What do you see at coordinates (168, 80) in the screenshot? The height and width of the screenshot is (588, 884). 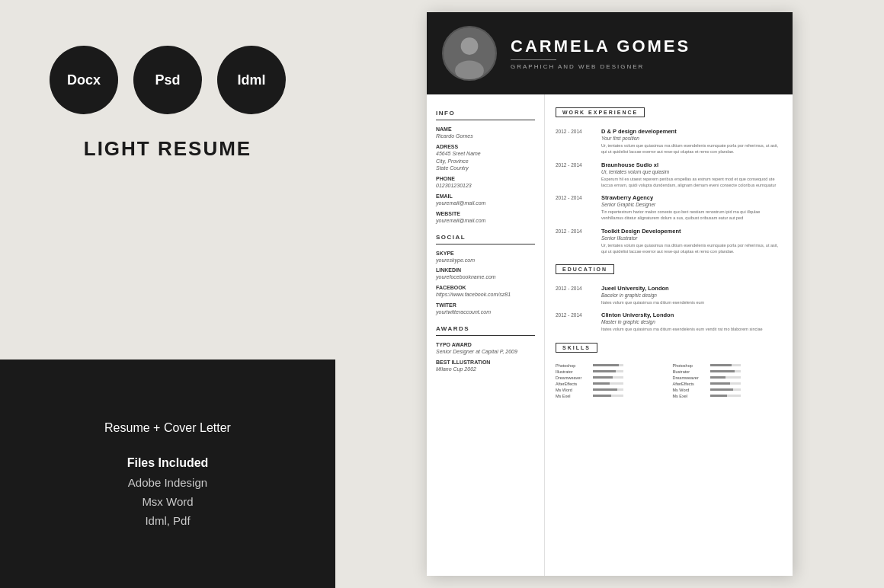 I see `format-badges: Docx Psd Idml` at bounding box center [168, 80].